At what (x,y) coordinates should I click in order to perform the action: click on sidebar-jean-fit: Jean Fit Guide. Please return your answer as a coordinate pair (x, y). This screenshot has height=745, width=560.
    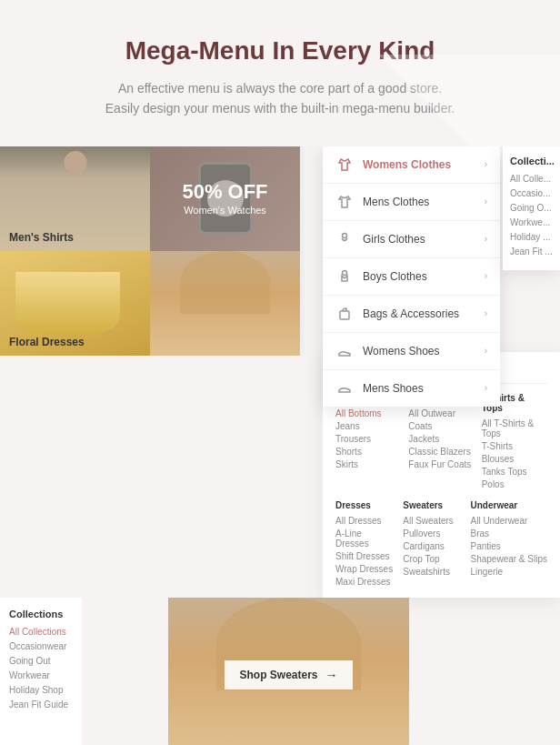
    Looking at the image, I should click on (41, 704).